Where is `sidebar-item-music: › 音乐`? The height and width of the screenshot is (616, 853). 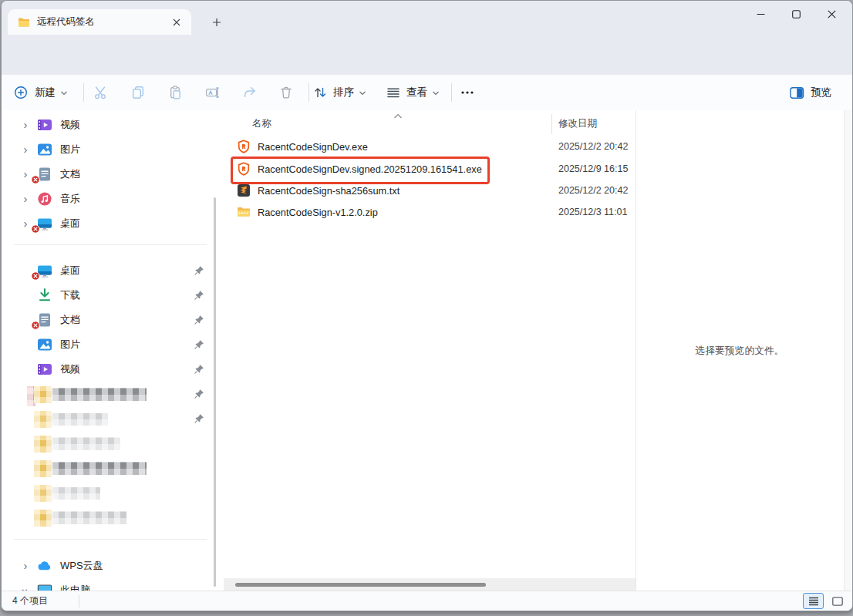 sidebar-item-music: › 音乐 is located at coordinates (106, 199).